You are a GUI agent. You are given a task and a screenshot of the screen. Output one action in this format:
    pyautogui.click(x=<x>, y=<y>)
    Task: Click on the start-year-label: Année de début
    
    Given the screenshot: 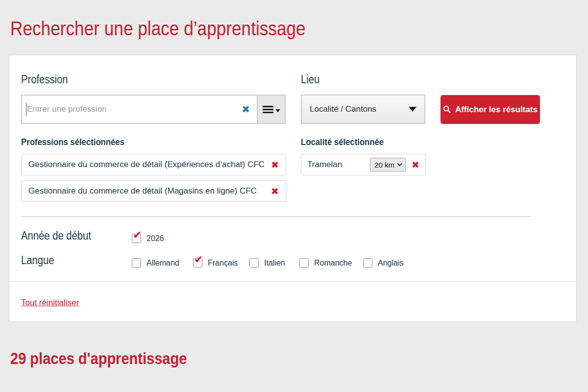 What is the action you would take?
    pyautogui.click(x=61, y=236)
    